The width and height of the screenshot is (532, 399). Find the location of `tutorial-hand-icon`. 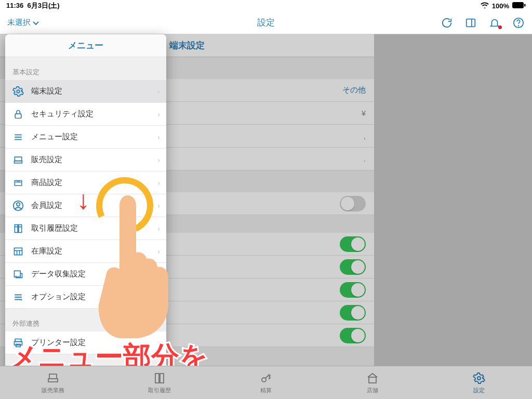

tutorial-hand-icon is located at coordinates (132, 267).